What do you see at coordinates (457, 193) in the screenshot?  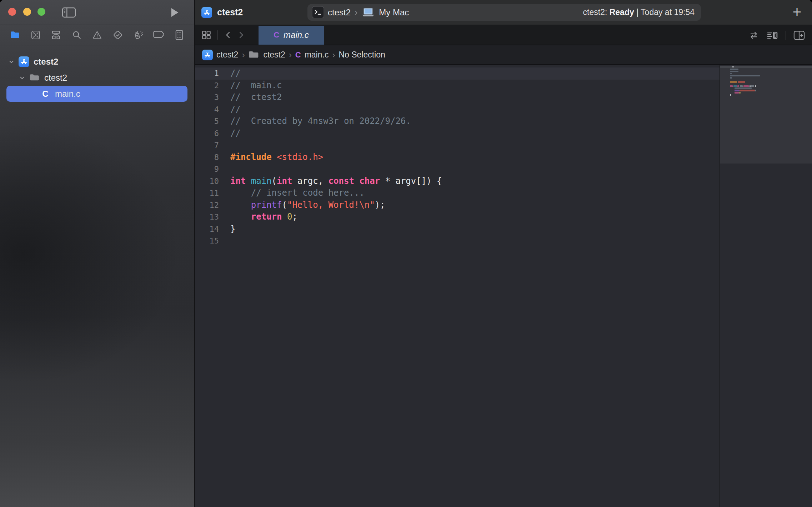 I see `code-line-11: 11 // insert code here...` at bounding box center [457, 193].